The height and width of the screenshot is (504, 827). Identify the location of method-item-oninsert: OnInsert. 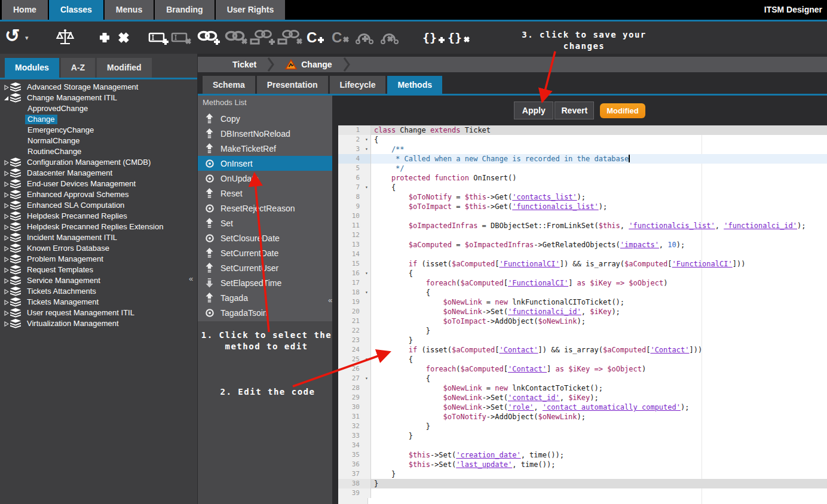
(265, 164).